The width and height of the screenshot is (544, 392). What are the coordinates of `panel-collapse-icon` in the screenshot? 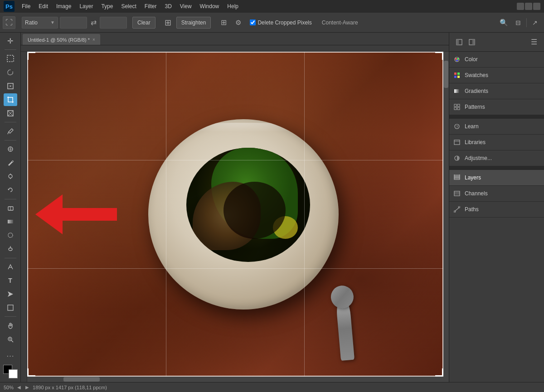 It's located at (459, 42).